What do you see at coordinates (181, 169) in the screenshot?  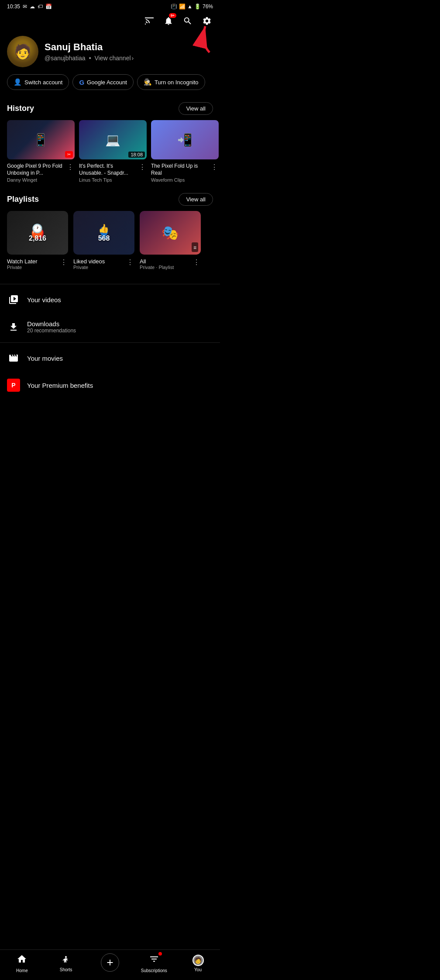 I see `history-title-2: The Pixel Fold Up is Real` at bounding box center [181, 169].